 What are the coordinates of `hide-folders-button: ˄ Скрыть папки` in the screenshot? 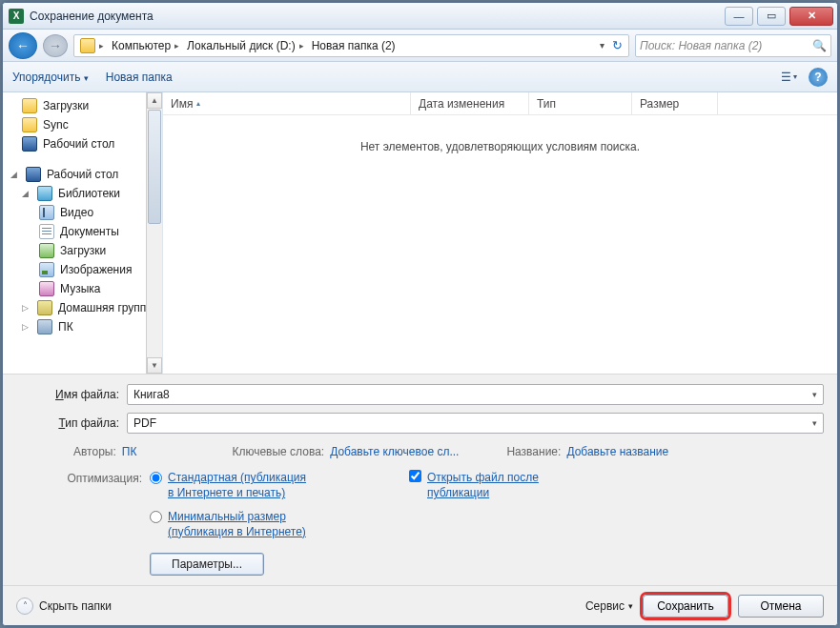 It's located at (64, 606).